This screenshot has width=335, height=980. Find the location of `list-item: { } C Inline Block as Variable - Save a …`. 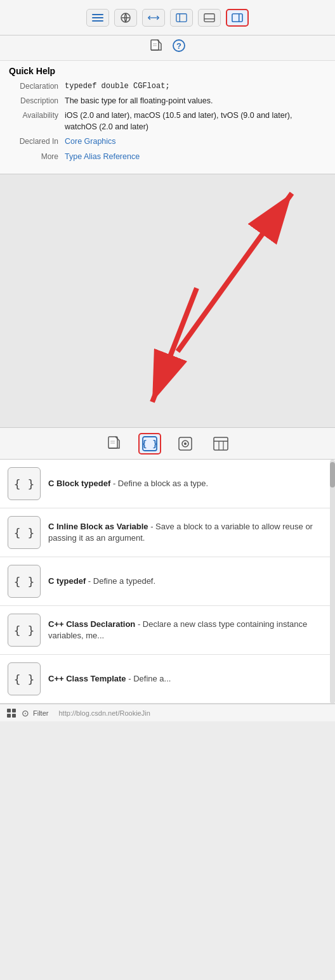

list-item: { } C Inline Block as Variable - Save a … is located at coordinates (168, 532).